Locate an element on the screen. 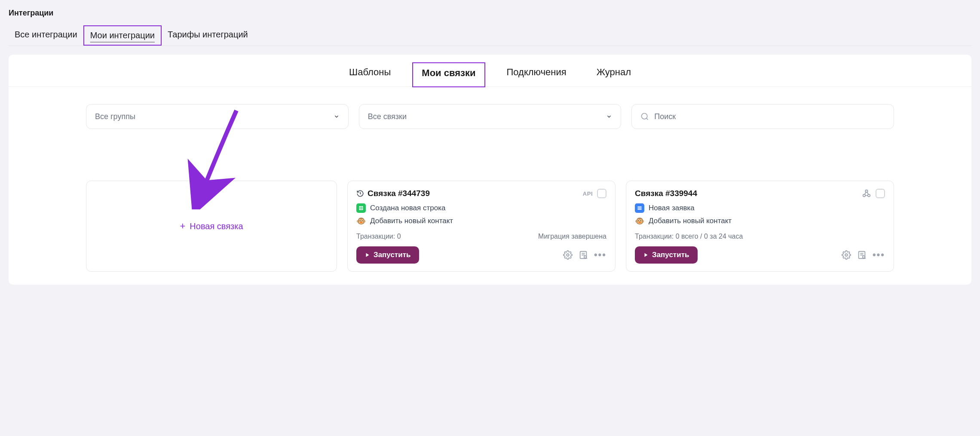  history-icon is located at coordinates (360, 193).